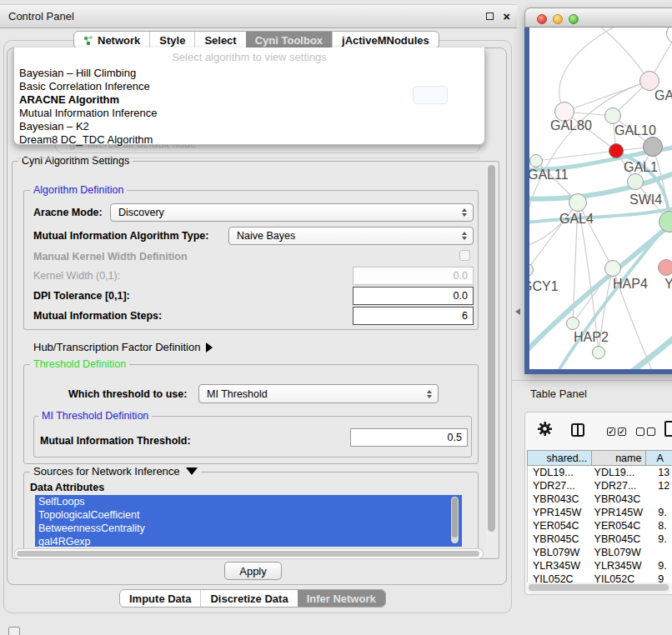 This screenshot has width=672, height=635. Describe the element at coordinates (385, 40) in the screenshot. I see `tab-jactivemnodules: jActiveMNodules` at that location.